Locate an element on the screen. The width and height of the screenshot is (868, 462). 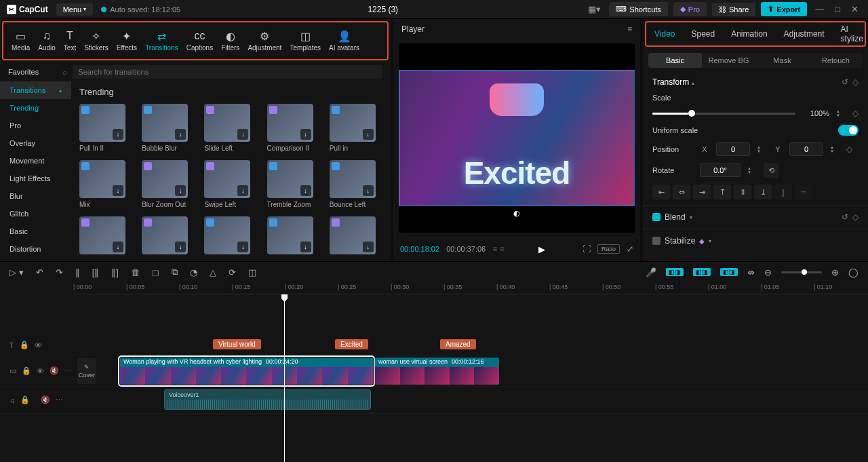
blend-label: Blend is located at coordinates (675, 217).